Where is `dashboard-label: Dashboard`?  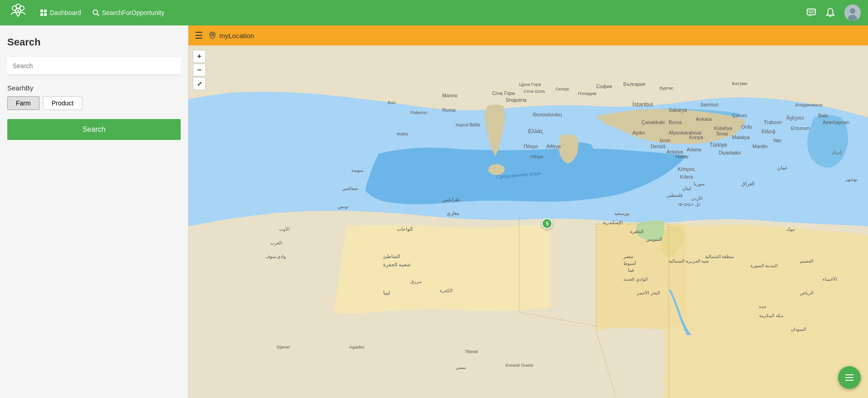
dashboard-label: Dashboard is located at coordinates (65, 13).